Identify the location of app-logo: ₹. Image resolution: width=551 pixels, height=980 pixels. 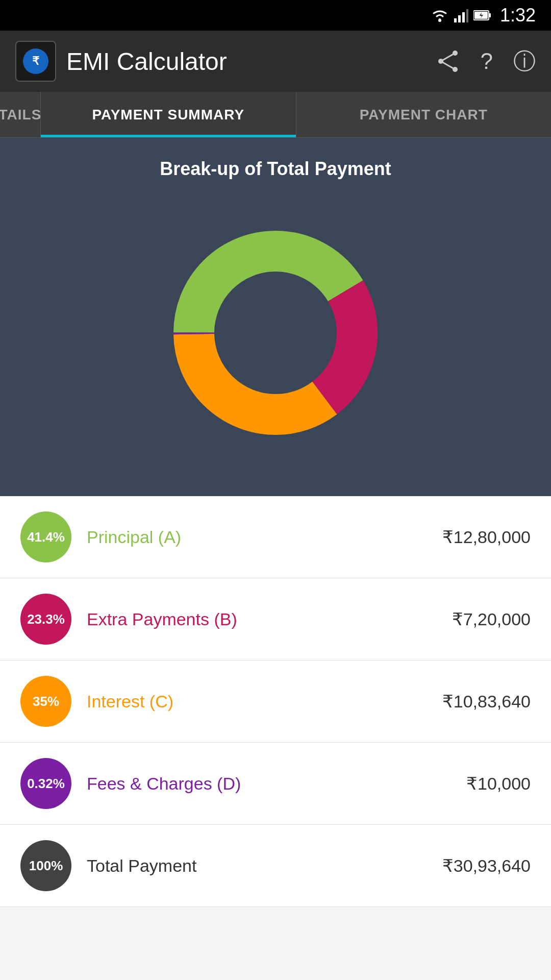
(36, 61).